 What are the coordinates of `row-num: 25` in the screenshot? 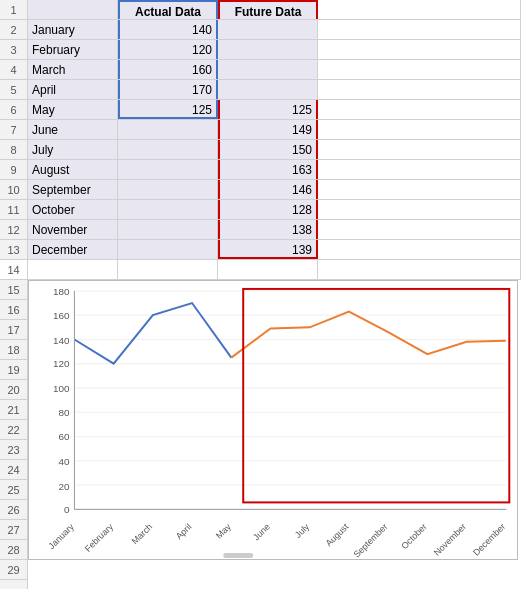 It's located at (14, 490).